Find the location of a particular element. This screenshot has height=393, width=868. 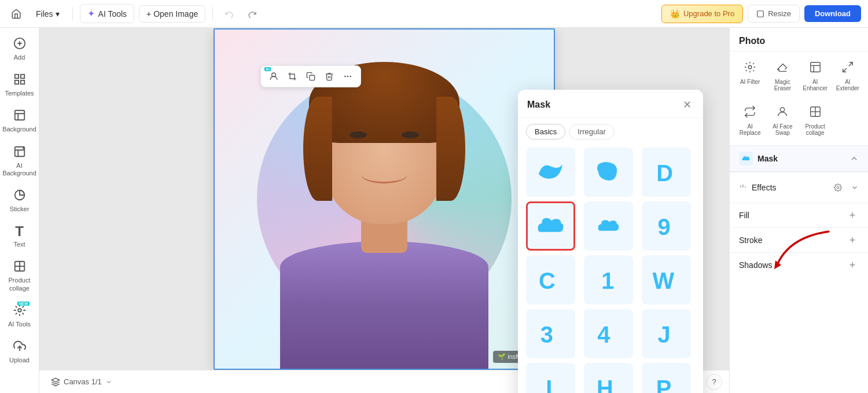

mask-shape-P: P is located at coordinates (667, 382).